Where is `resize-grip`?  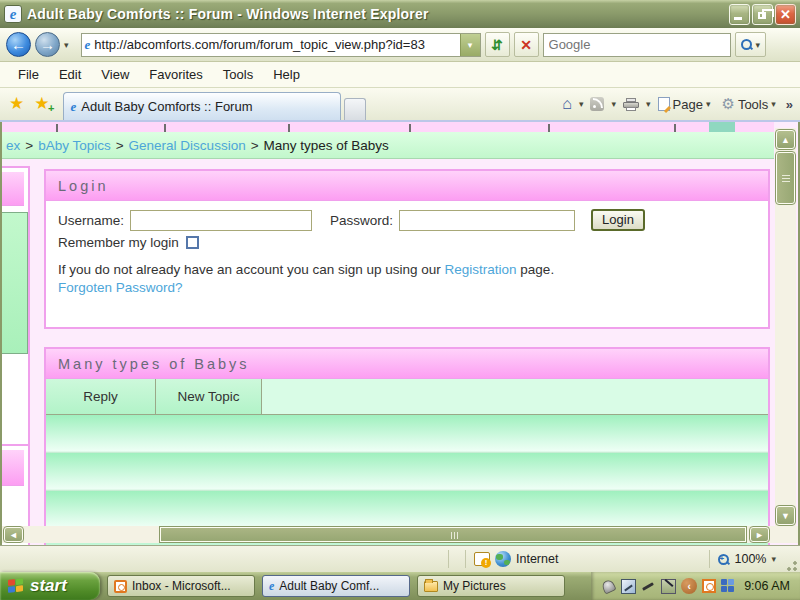 resize-grip is located at coordinates (792, 566).